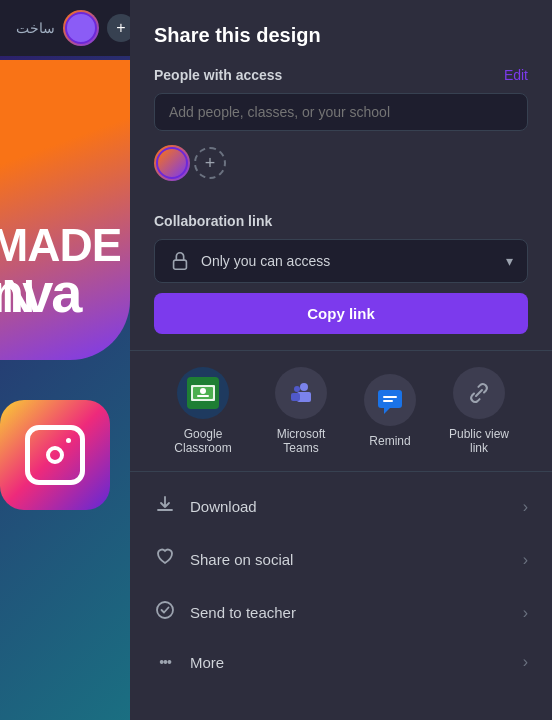 The width and height of the screenshot is (552, 720). Describe the element at coordinates (172, 163) in the screenshot. I see `user-avatar` at that location.